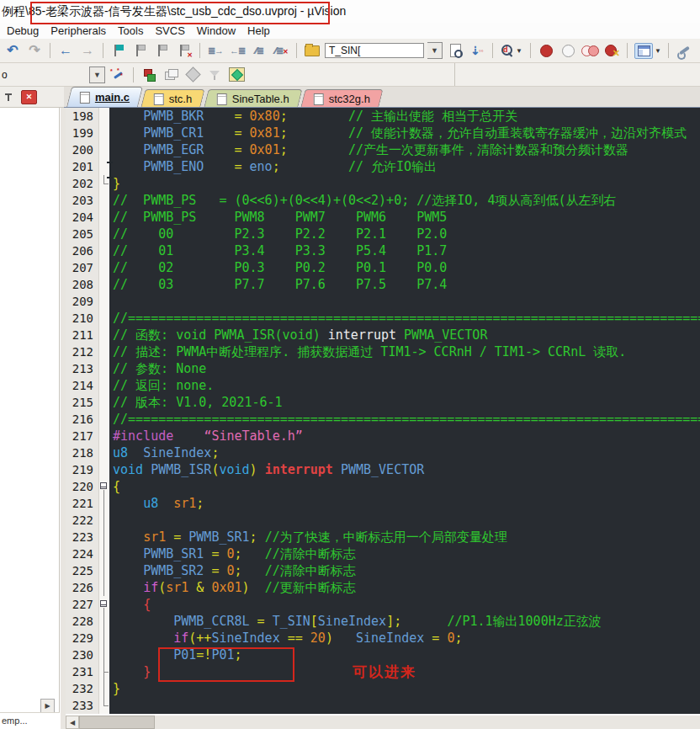 This screenshot has height=729, width=700. Describe the element at coordinates (252, 98) in the screenshot. I see `tab-SineTable.h: SineTable.h` at that location.